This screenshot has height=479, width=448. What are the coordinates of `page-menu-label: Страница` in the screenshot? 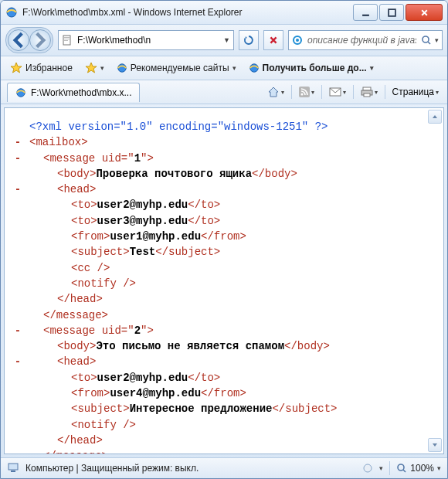 It's located at (413, 92).